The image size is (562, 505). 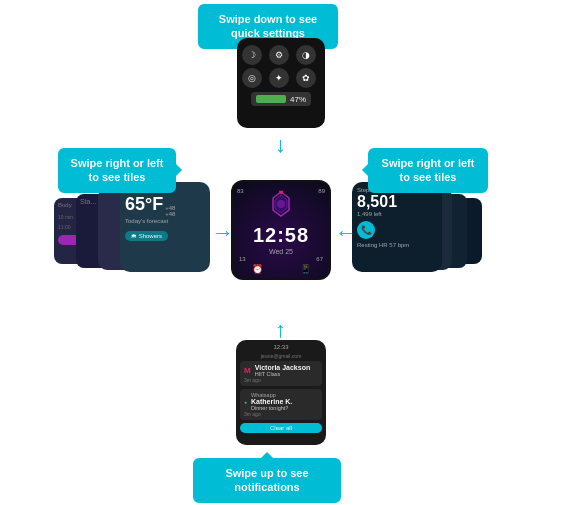 I want to click on left-temp: 65°F, so click(x=144, y=204).